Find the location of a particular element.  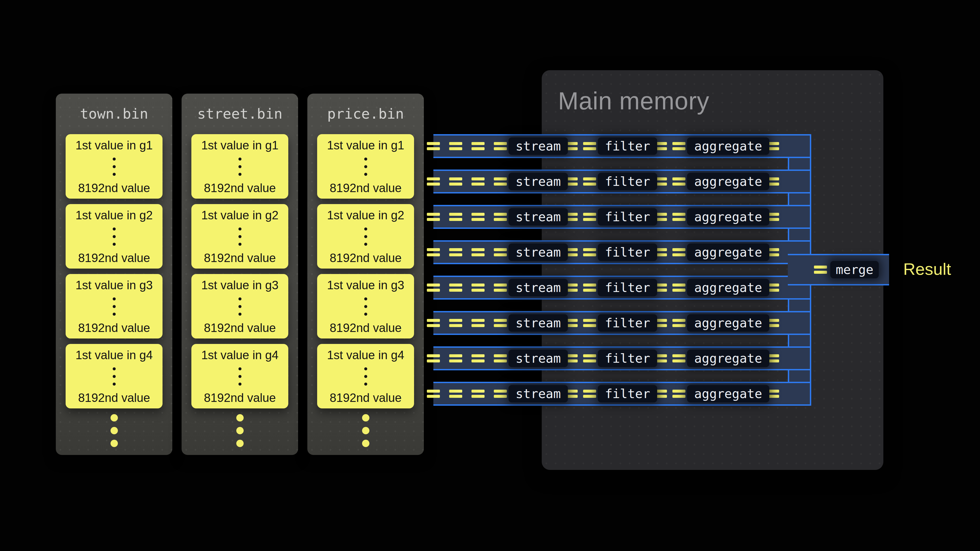

merge-operator-chip: merge is located at coordinates (854, 270).